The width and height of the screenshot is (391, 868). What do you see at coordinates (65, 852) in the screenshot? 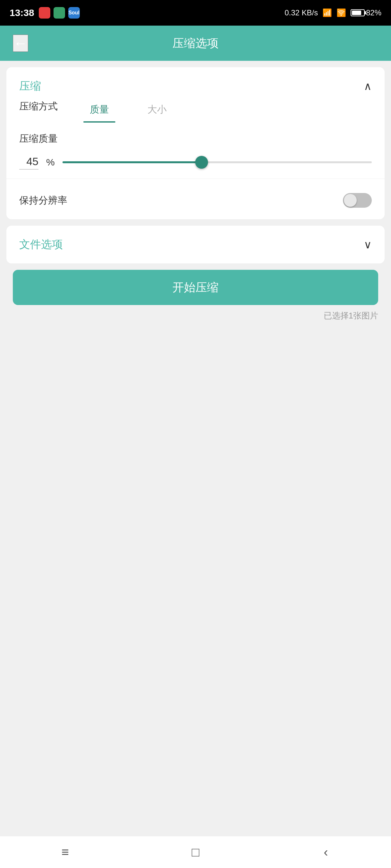
I see `menu-icon: ≡` at bounding box center [65, 852].